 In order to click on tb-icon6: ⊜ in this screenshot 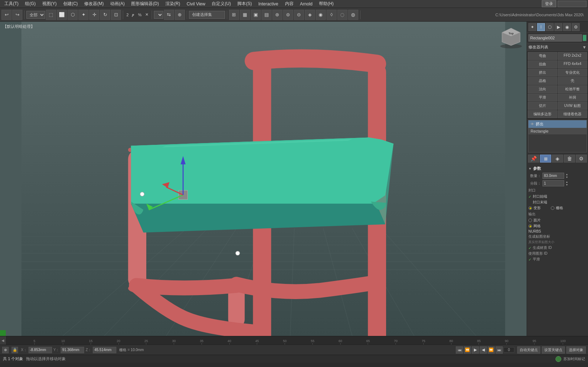, I will do `click(288, 15)`.